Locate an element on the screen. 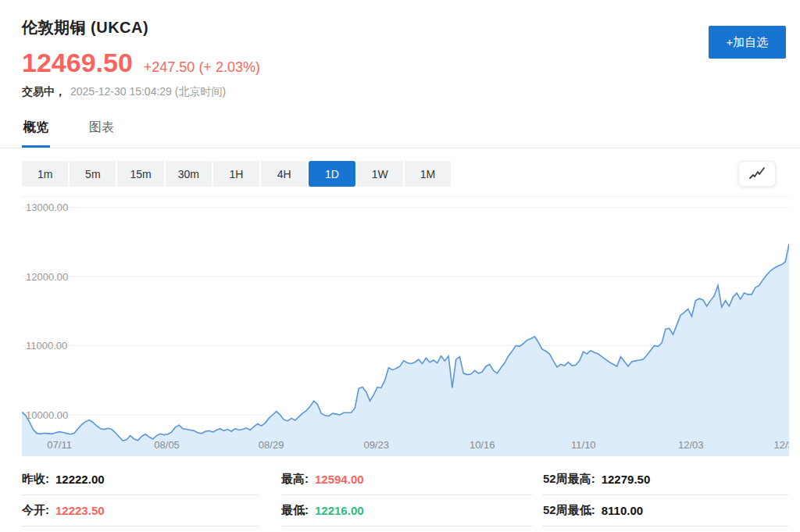 This screenshot has width=800, height=532. stat-value: 12223.50 is located at coordinates (80, 511).